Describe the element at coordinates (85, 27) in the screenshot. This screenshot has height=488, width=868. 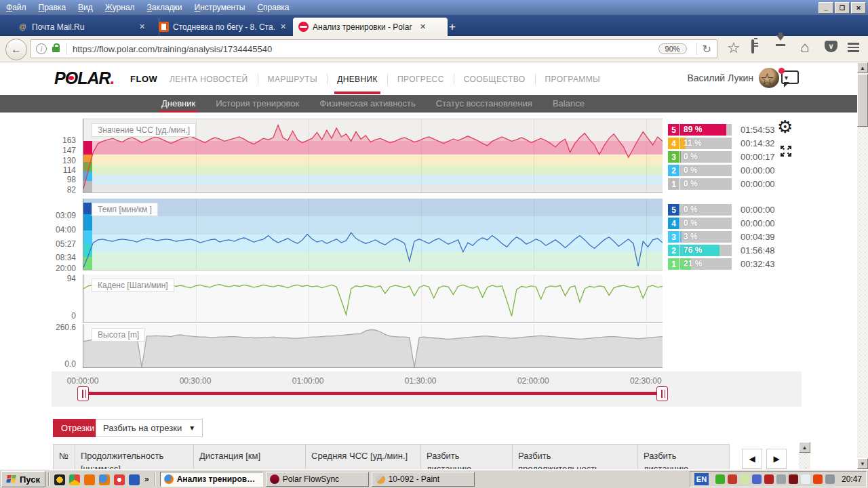
I see `tab-1: @Почта Mail.Ru✕` at that location.